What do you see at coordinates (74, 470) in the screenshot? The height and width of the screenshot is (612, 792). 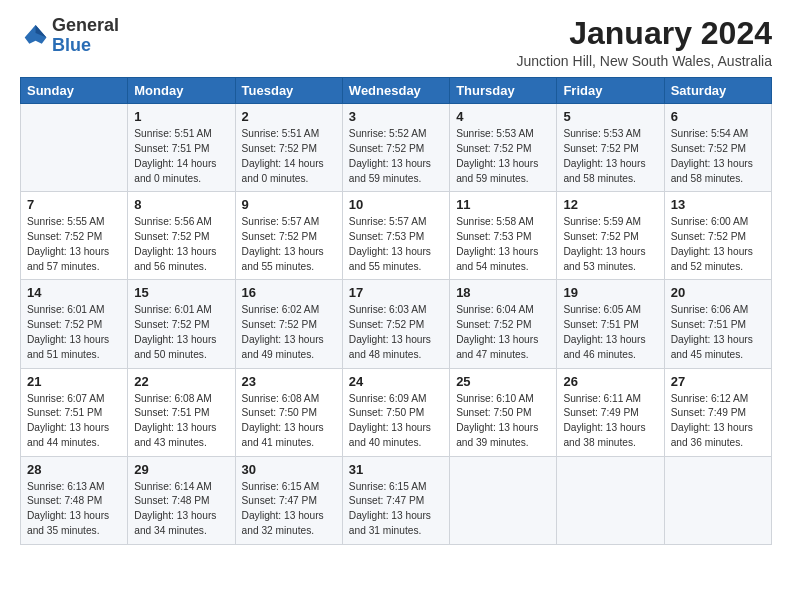 I see `day-number: 28` at bounding box center [74, 470].